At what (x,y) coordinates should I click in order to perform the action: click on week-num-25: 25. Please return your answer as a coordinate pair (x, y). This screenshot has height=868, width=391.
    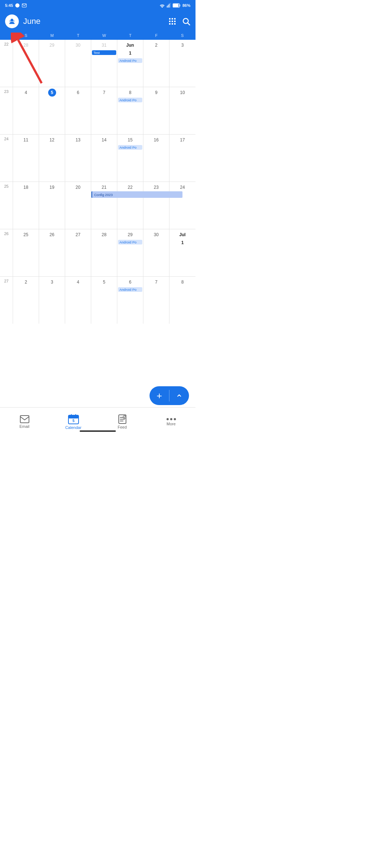
    Looking at the image, I should click on (7, 205).